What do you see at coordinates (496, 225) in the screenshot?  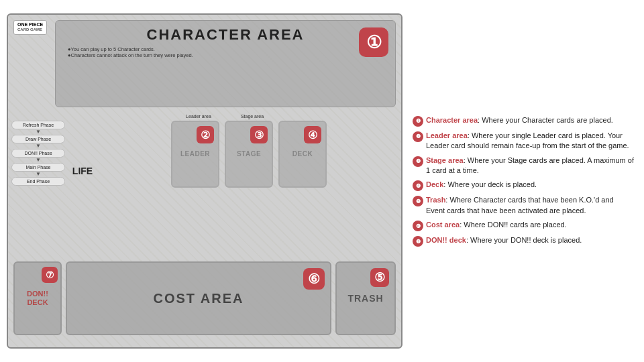 I see `legend-text-6: Cost area: Where DON!! cards are placed.` at bounding box center [496, 225].